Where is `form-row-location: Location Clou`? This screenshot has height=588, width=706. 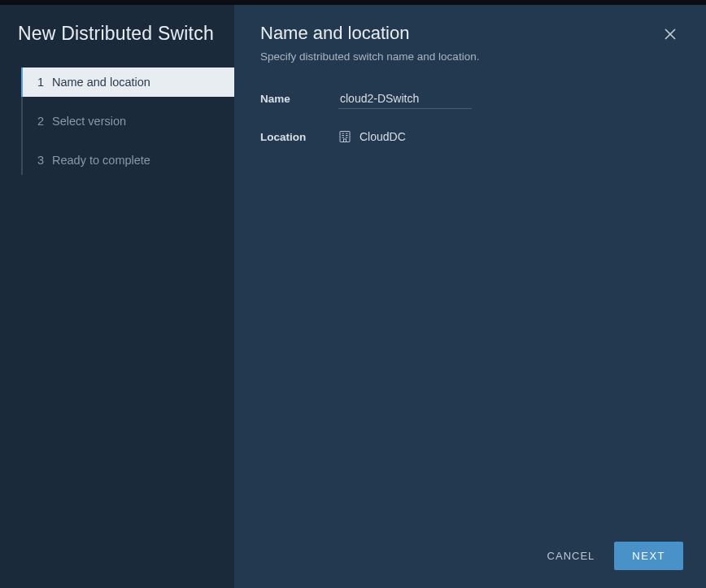 form-row-location: Location Clou is located at coordinates (470, 137).